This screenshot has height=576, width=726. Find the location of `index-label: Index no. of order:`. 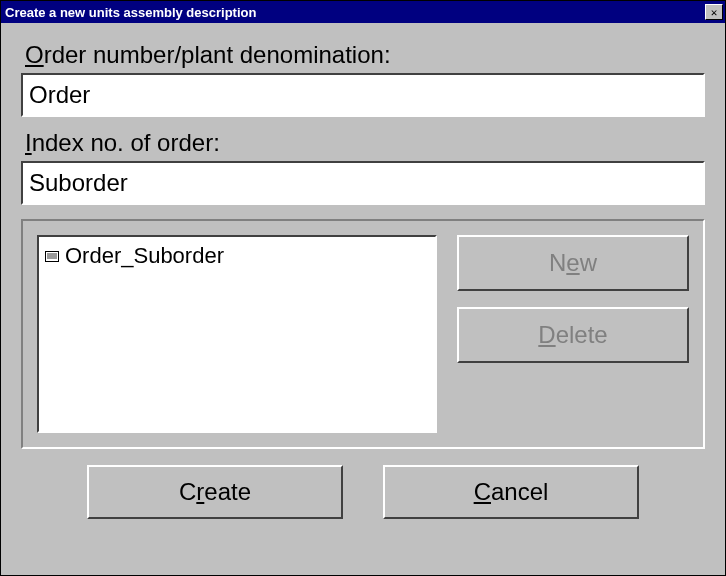

index-label: Index no. of order: is located at coordinates (365, 143).